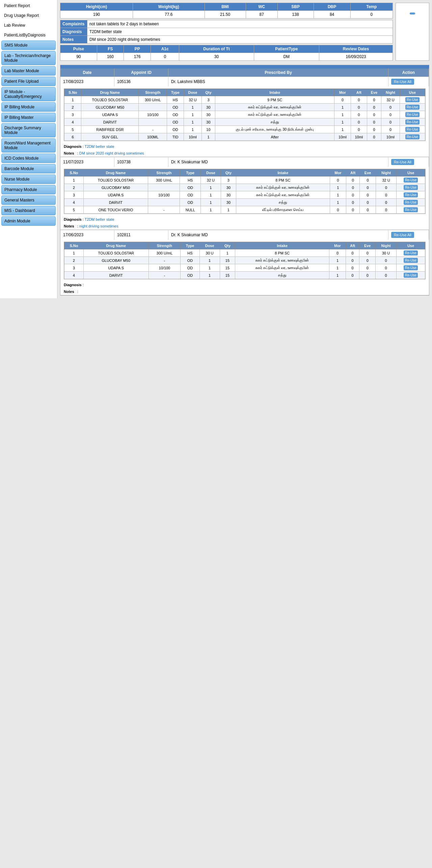 This screenshot has width=432, height=868. I want to click on drug-mor: 1, so click(338, 261).